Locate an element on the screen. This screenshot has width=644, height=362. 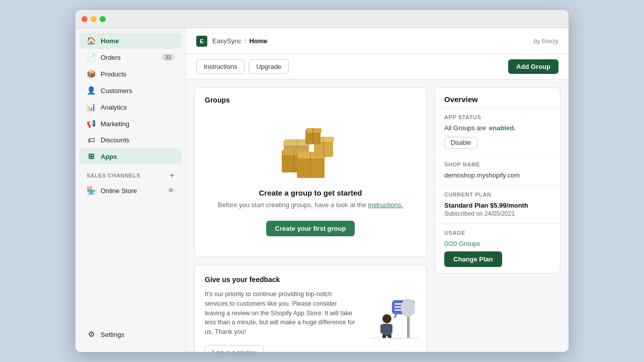
feedback-illustration is located at coordinates (391, 318).